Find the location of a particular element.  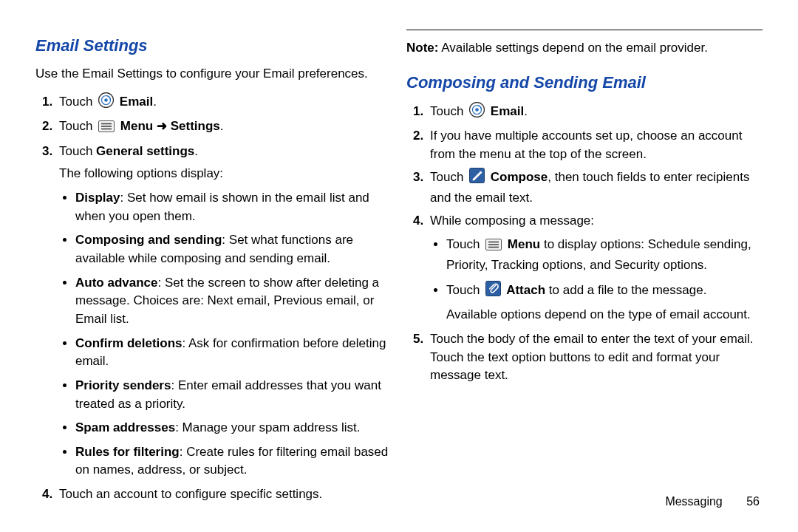

opt-spam-addresses: Spam addresses: Manage your spam address… is located at coordinates (233, 429).